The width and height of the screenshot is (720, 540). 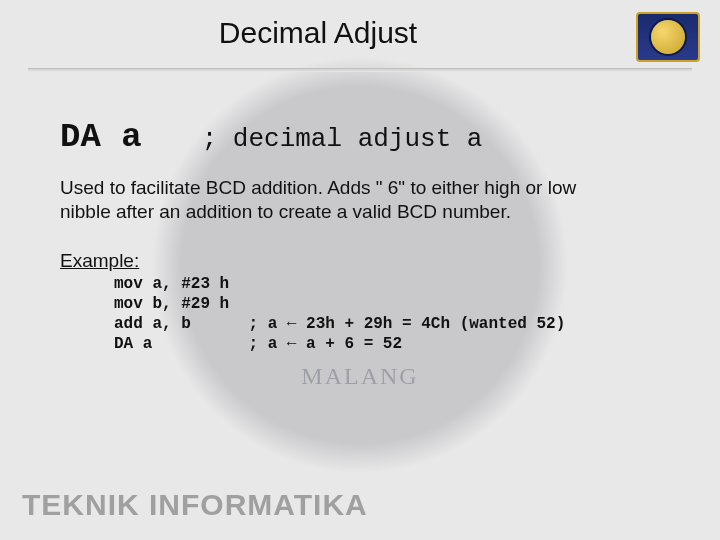 What do you see at coordinates (172, 284) in the screenshot?
I see `code-line-1: mov a, #23 h` at bounding box center [172, 284].